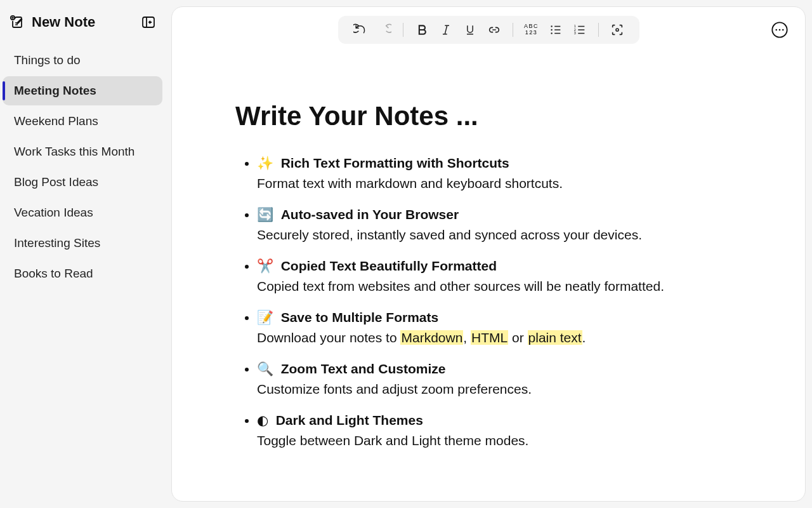 This screenshot has width=812, height=508. I want to click on note-item-work-tasks: Work Tasks this Month, so click(82, 152).